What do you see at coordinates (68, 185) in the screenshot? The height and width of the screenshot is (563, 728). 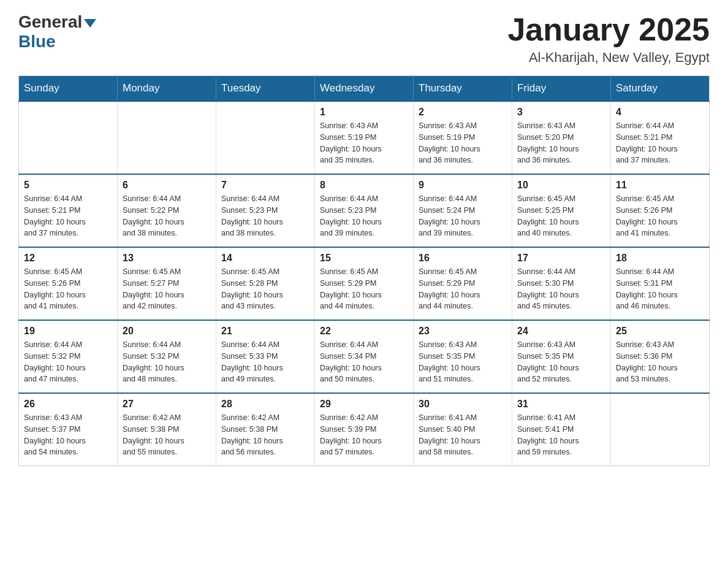 I see `day-number: 5` at bounding box center [68, 185].